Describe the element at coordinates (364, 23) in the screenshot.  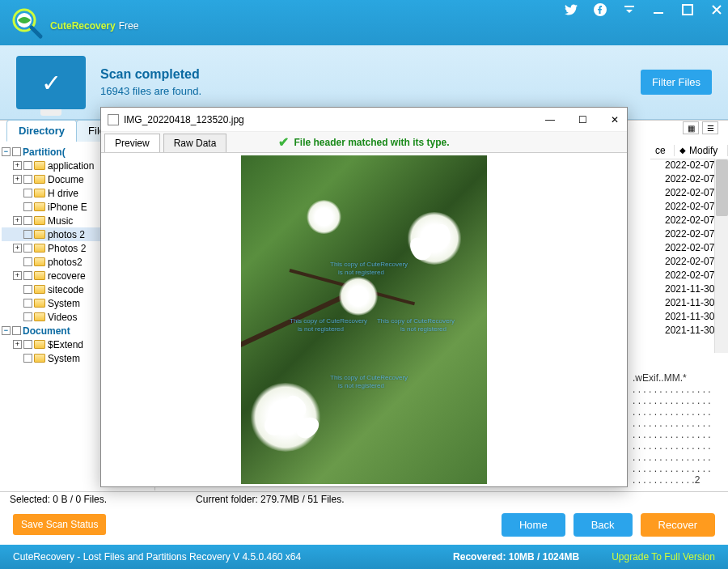
I see `titlebar: CuteRecoveryFree` at that location.